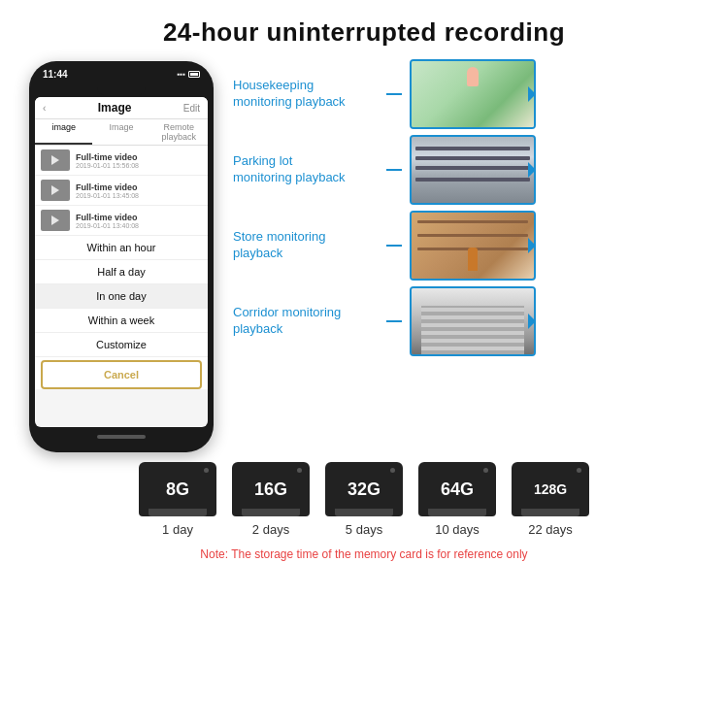  I want to click on popup-item-5: Customize, so click(121, 346).